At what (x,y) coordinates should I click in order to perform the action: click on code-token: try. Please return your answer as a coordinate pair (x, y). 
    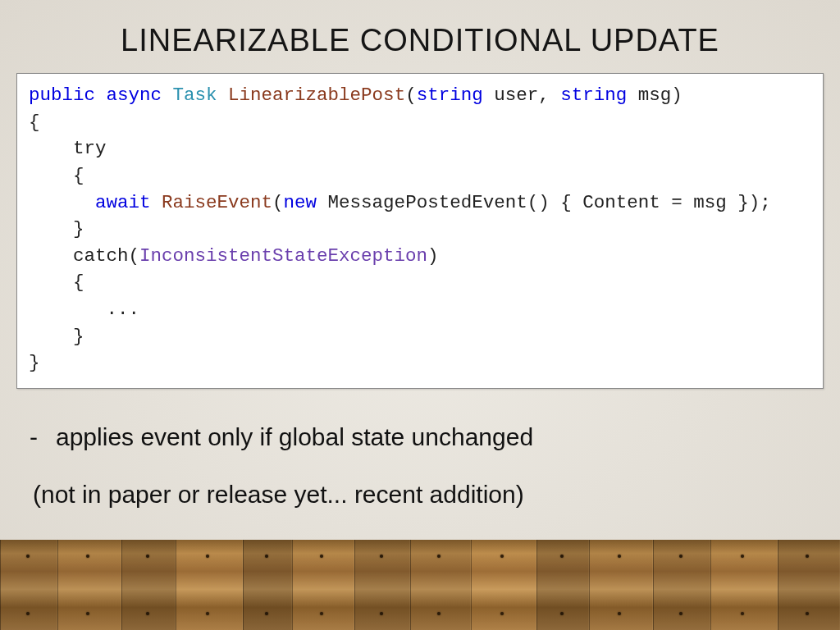
    Looking at the image, I should click on (67, 148).